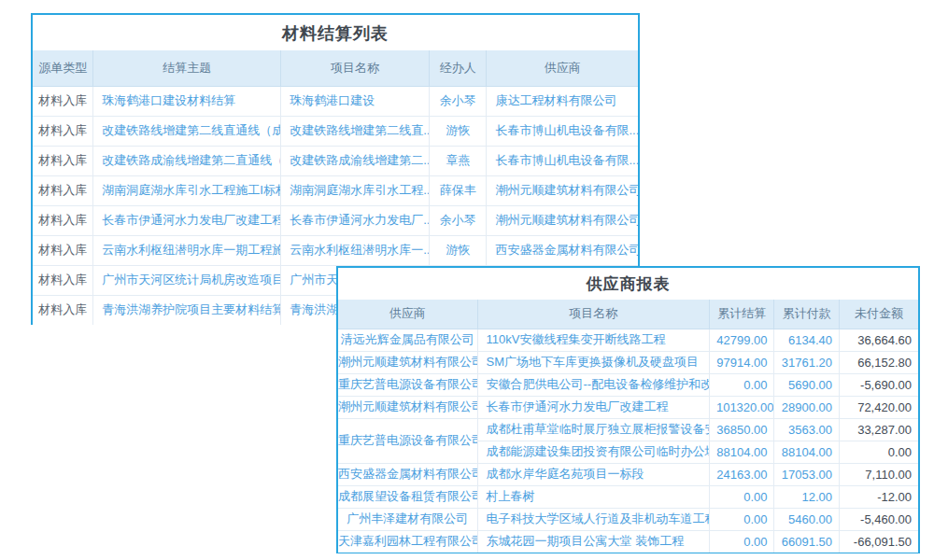 The height and width of the screenshot is (560, 934). What do you see at coordinates (742, 340) in the screenshot?
I see `cell-total-settled: 42799.00` at bounding box center [742, 340].